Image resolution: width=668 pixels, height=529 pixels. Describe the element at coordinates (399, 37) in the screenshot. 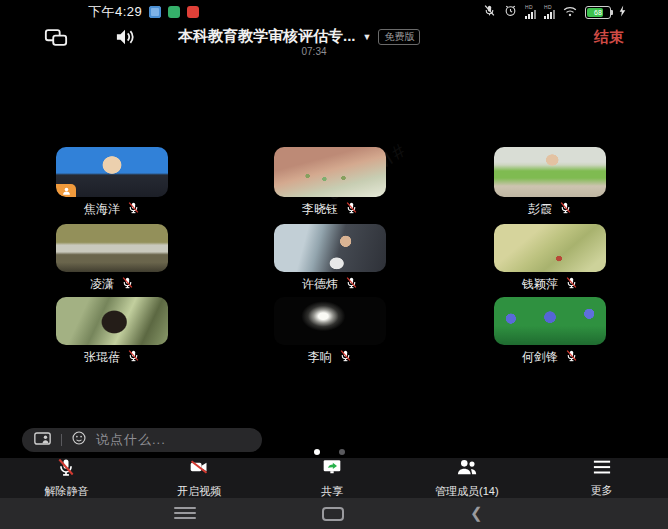

I see `free-plan-badge: 免费版` at that location.